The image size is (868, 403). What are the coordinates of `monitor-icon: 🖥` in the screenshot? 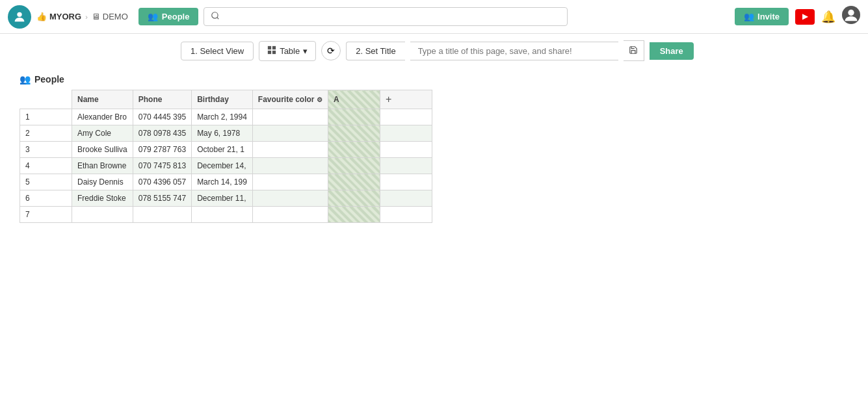 It's located at (96, 17).